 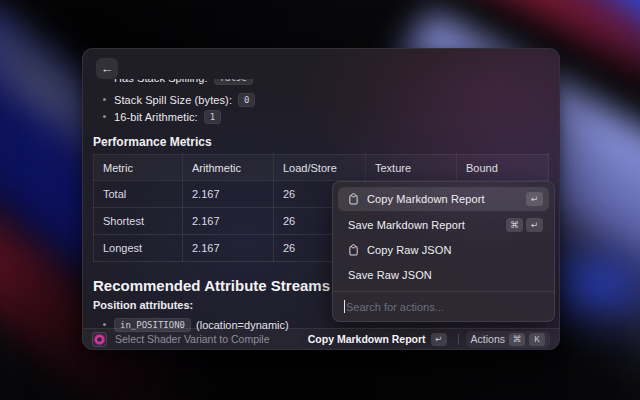 What do you see at coordinates (367, 339) in the screenshot?
I see `primary-action-label: Copy Markdown Report` at bounding box center [367, 339].